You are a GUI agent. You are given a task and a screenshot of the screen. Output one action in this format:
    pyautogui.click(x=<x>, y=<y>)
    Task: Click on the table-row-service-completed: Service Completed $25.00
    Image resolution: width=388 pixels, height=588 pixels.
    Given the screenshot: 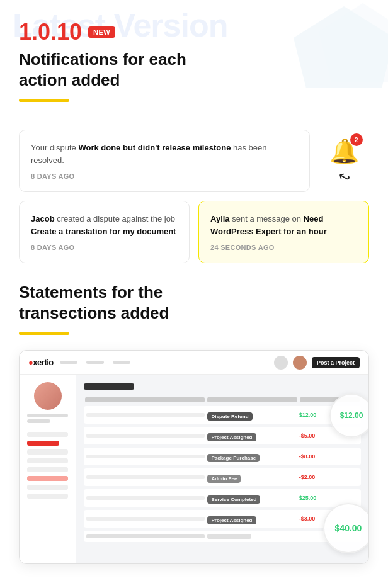 What is the action you would take?
    pyautogui.click(x=222, y=498)
    